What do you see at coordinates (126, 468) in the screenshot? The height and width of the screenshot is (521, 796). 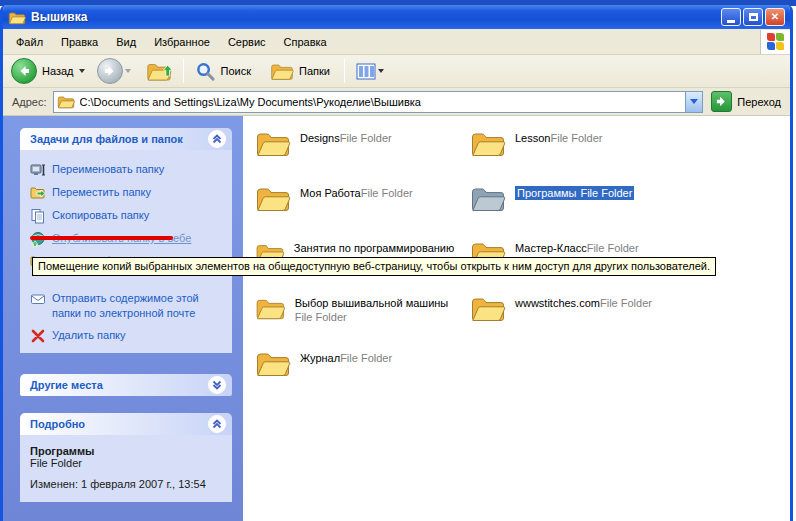 I see `details-body: Программы File Folder Изменен: 1 февраля…` at bounding box center [126, 468].